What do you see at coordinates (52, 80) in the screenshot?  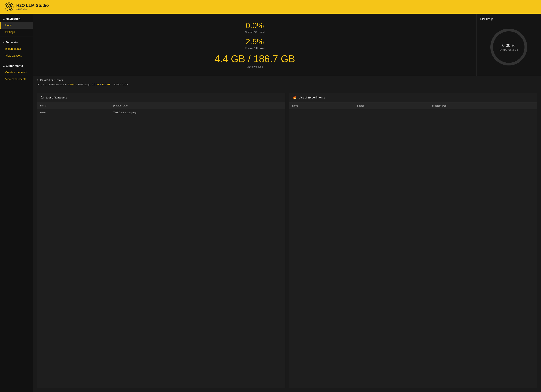 I see `gpu-stats-label: Detailed GPU stats` at bounding box center [52, 80].